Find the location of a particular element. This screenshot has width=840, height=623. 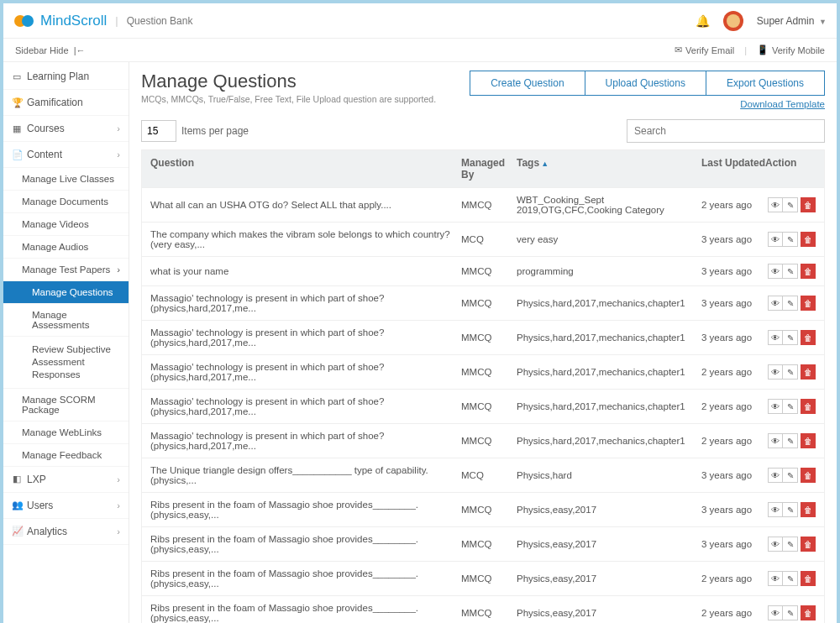

sidebar-item-analytics: 📈Analytics› is located at coordinates (66, 532).